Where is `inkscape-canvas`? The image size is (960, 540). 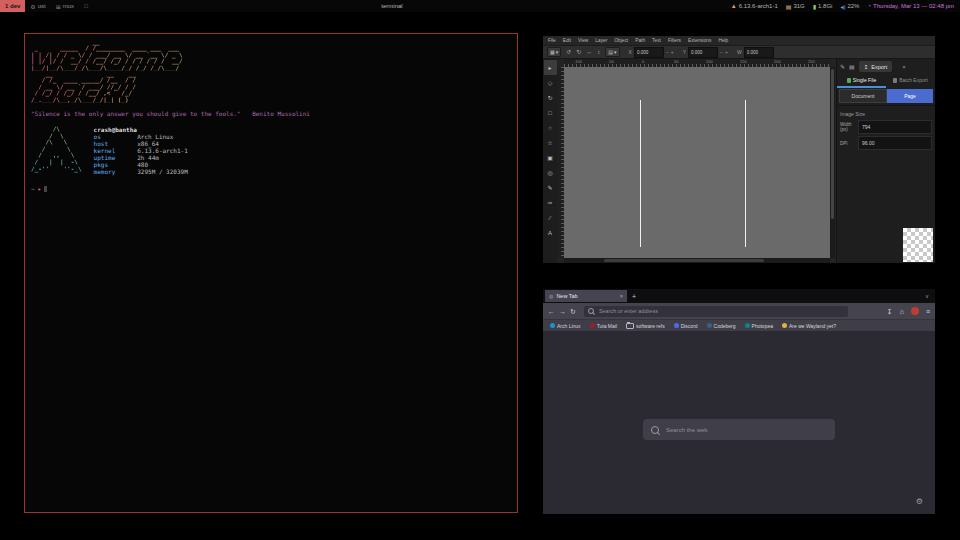 inkscape-canvas is located at coordinates (697, 162).